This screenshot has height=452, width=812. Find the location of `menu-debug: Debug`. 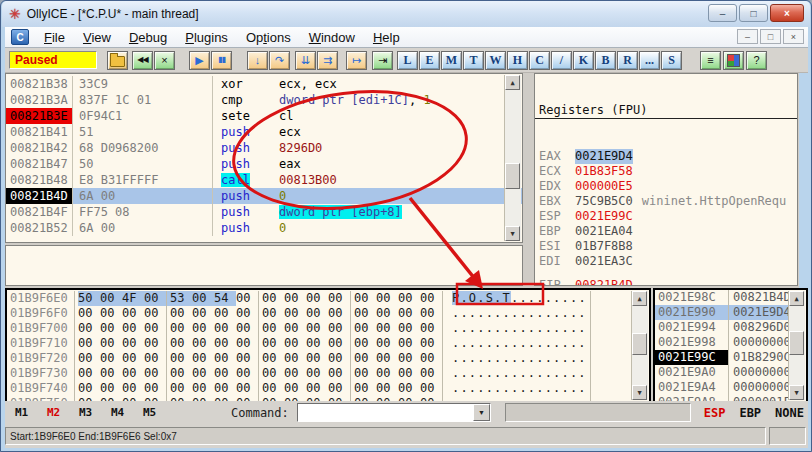

menu-debug: Debug is located at coordinates (148, 38).